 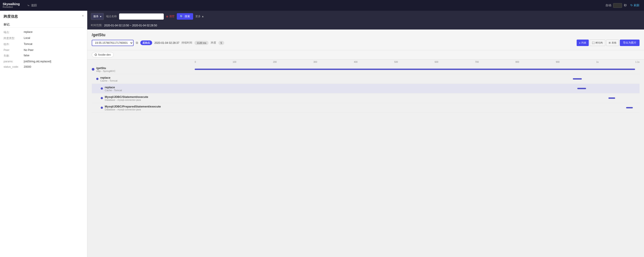 I want to click on ruler-mark: 200, so click(x=275, y=62).